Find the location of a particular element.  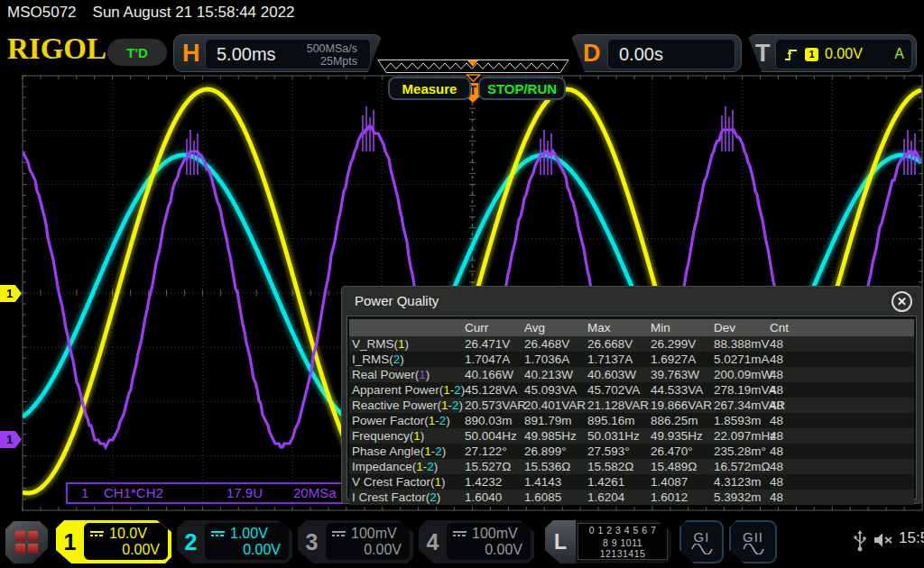

measurement-label: Power Factor(1-2) is located at coordinates (407, 420).